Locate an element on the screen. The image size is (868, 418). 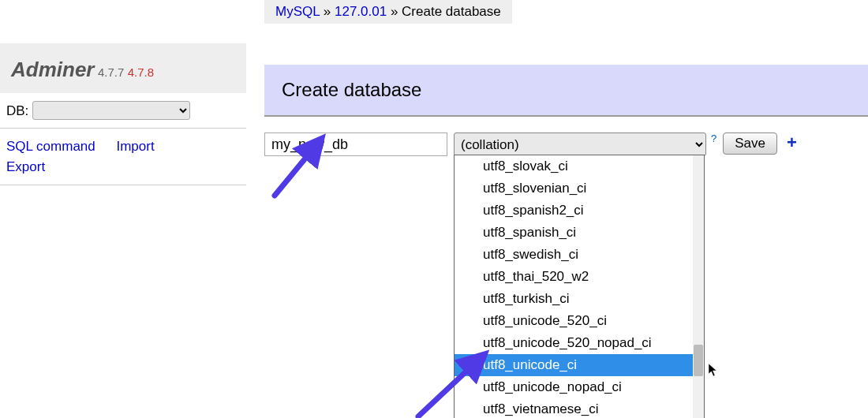
collation-option: utf8_spanish2_ci is located at coordinates (579, 211).